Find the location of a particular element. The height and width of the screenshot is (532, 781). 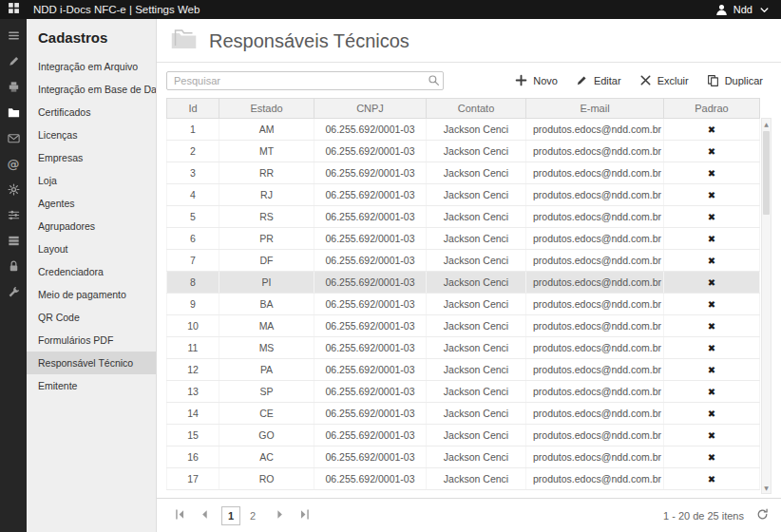

column-header-estado: Estado is located at coordinates (267, 108).